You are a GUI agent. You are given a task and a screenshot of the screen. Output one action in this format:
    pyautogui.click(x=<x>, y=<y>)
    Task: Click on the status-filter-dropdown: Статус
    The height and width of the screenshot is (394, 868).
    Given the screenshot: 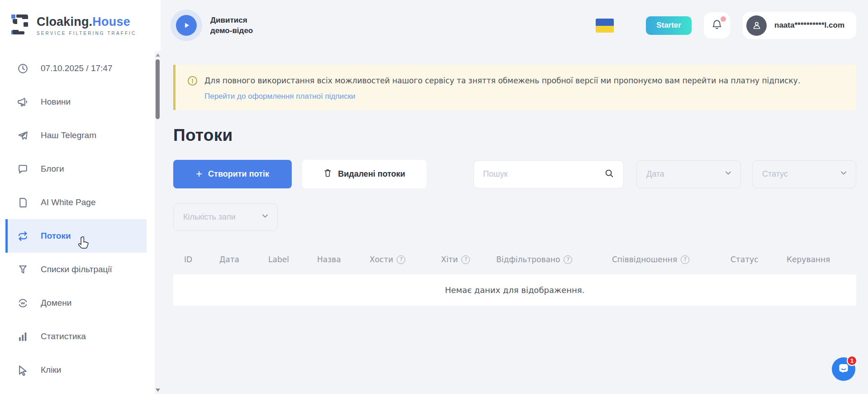 What is the action you would take?
    pyautogui.click(x=804, y=174)
    